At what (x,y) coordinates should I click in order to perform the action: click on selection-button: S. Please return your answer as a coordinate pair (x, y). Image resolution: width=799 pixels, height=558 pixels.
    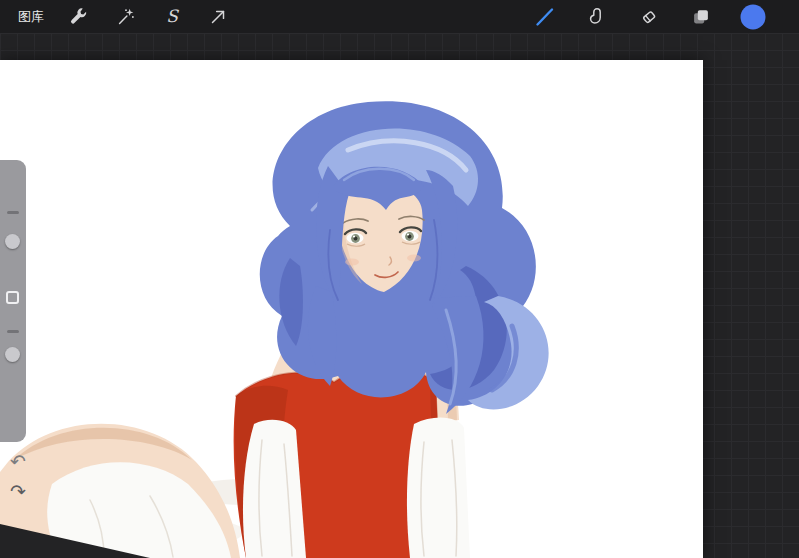
    Looking at the image, I should click on (172, 17).